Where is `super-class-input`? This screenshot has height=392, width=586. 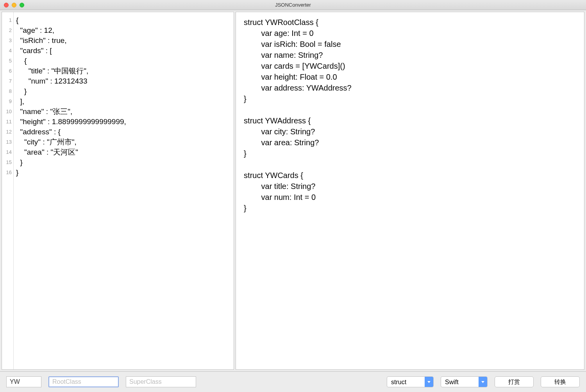 super-class-input is located at coordinates (161, 382).